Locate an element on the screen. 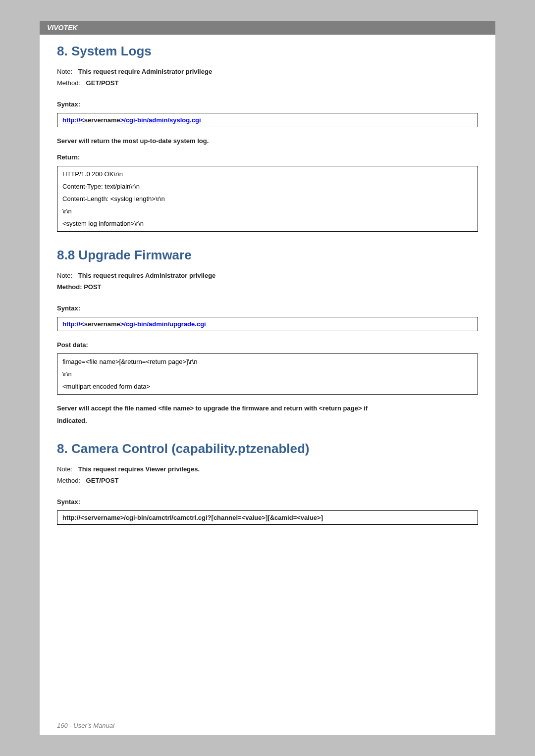 The image size is (535, 756). note-value: This request requires Viewer privileges. is located at coordinates (139, 469).